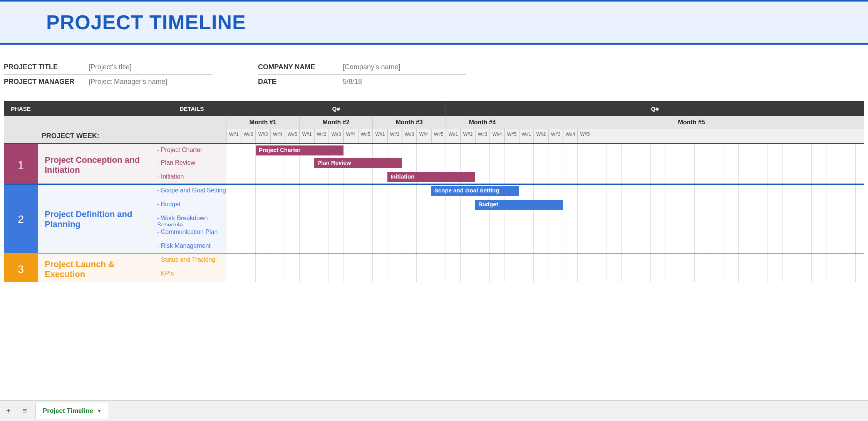 The height and width of the screenshot is (421, 868). Describe the element at coordinates (431, 177) in the screenshot. I see `gantt-bar: Initiation` at that location.